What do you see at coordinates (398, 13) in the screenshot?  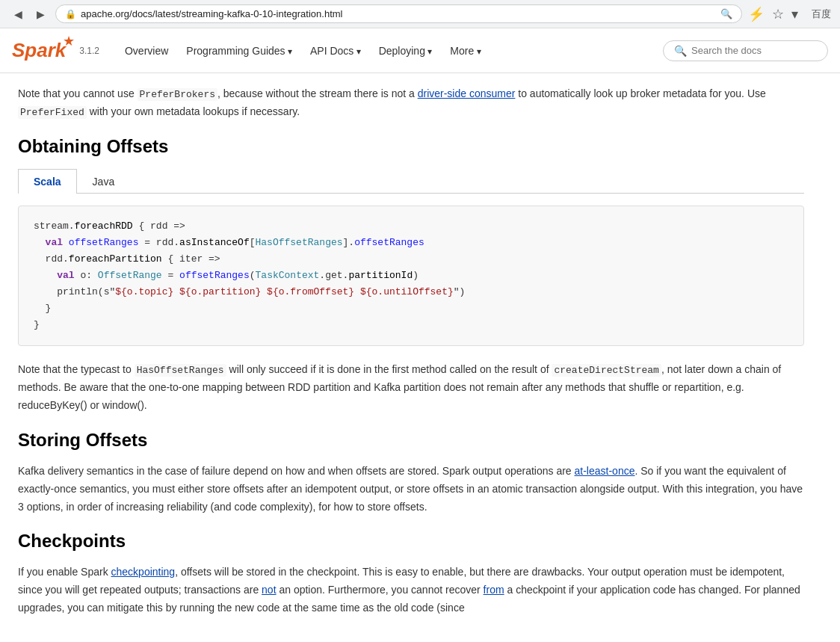 I see `url-text: apache.org/docs/latest/streaming-kafka-0…` at bounding box center [398, 13].